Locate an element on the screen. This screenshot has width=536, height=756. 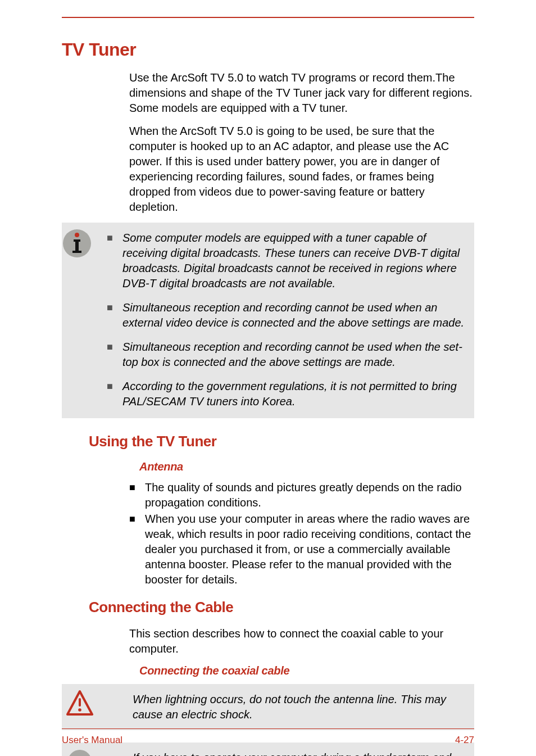
intro-paragraph-2: When the ArcSoft TV 5.0 is going to be u… is located at coordinates (302, 169).